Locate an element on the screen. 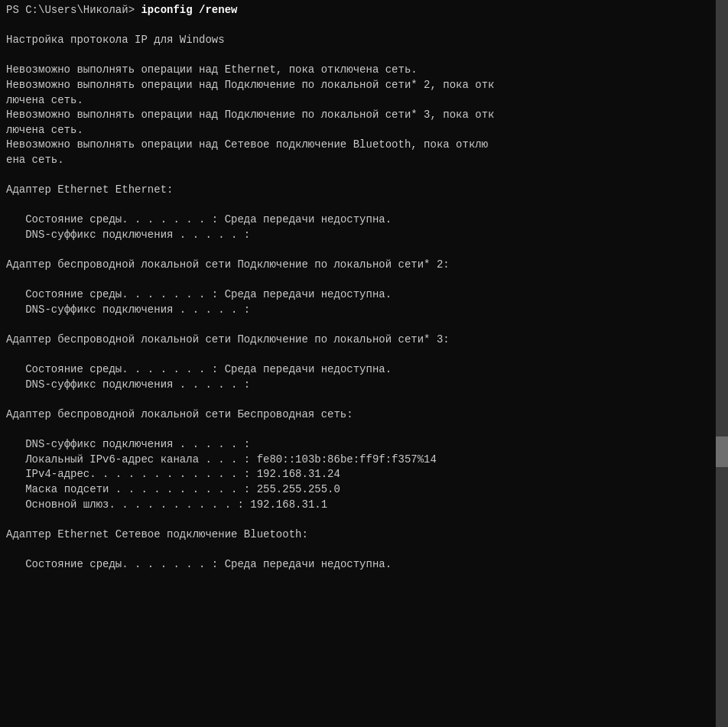 The height and width of the screenshot is (727, 728). prompt-line: PS C:\Users\Николай> ipconfig /renew is located at coordinates (364, 11).